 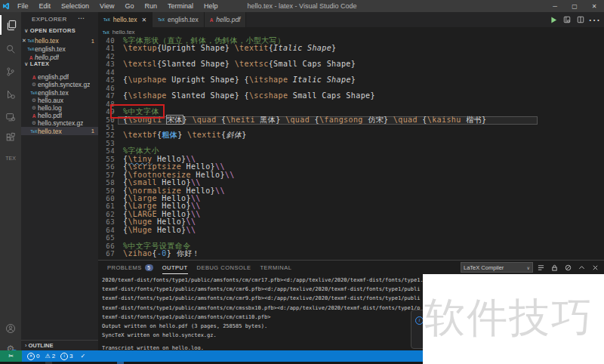 I want to click on code-line-41: 41\textup{Upright Shape} \textit{Italic …, so click(x=351, y=48).